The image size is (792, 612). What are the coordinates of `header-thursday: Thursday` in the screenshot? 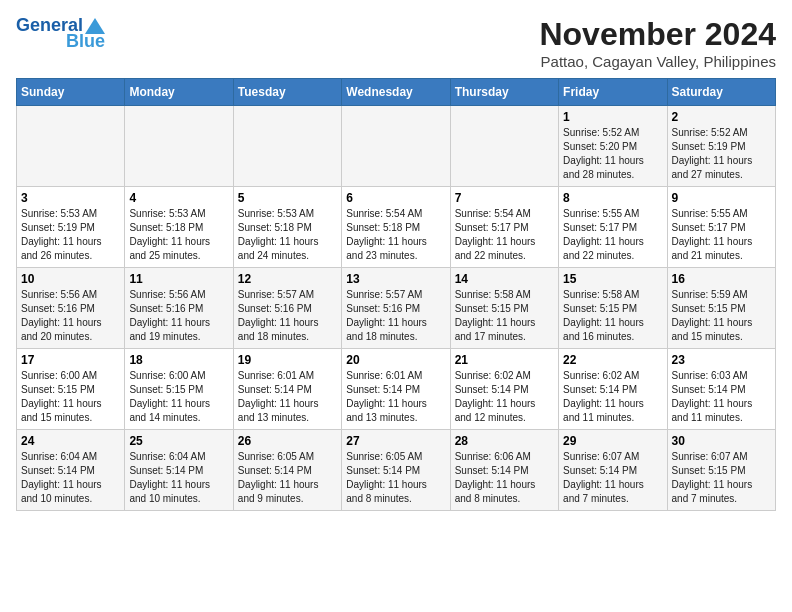 It's located at (504, 92).